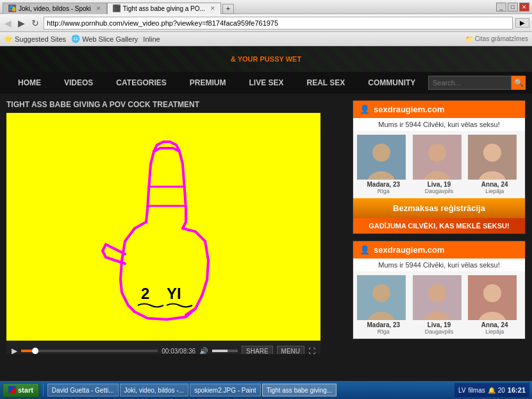 This screenshot has height=399, width=532. I want to click on taskbar-items: David Guetta - Getti... Joki, video, bil…, so click(250, 390).